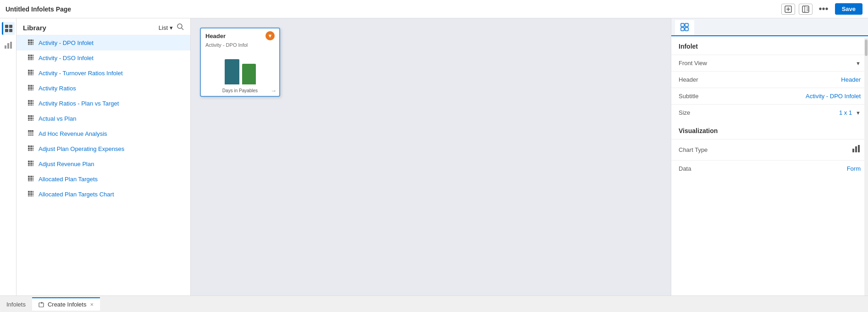 The width and height of the screenshot is (868, 312). What do you see at coordinates (104, 179) in the screenshot?
I see `sidebar-item-allocated-plan-targets: Allocated Plan Targets` at bounding box center [104, 179].